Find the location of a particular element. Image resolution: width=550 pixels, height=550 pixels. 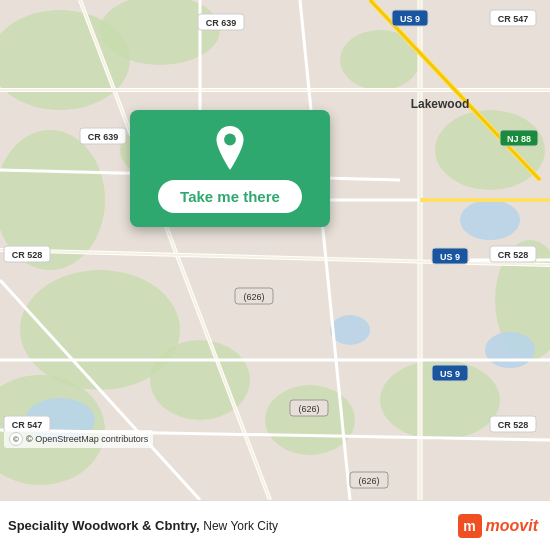

moovit-brand-text: moovit is located at coordinates (512, 526).